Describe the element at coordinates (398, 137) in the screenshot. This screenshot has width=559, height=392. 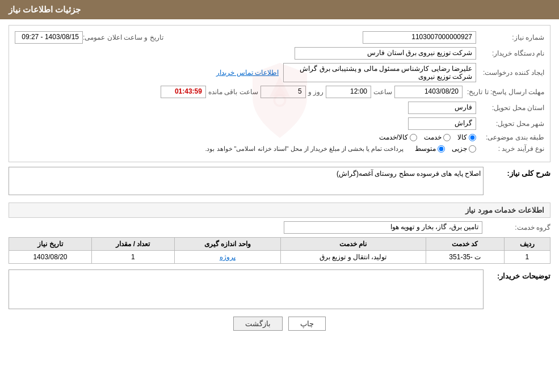
I see `radio-kala-khedmat: کالا/خدمت` at that location.